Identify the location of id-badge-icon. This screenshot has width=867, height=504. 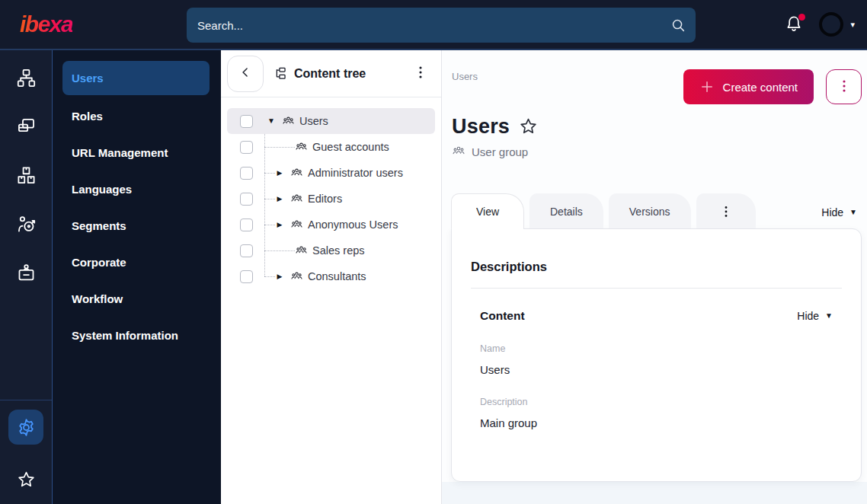
(26, 273).